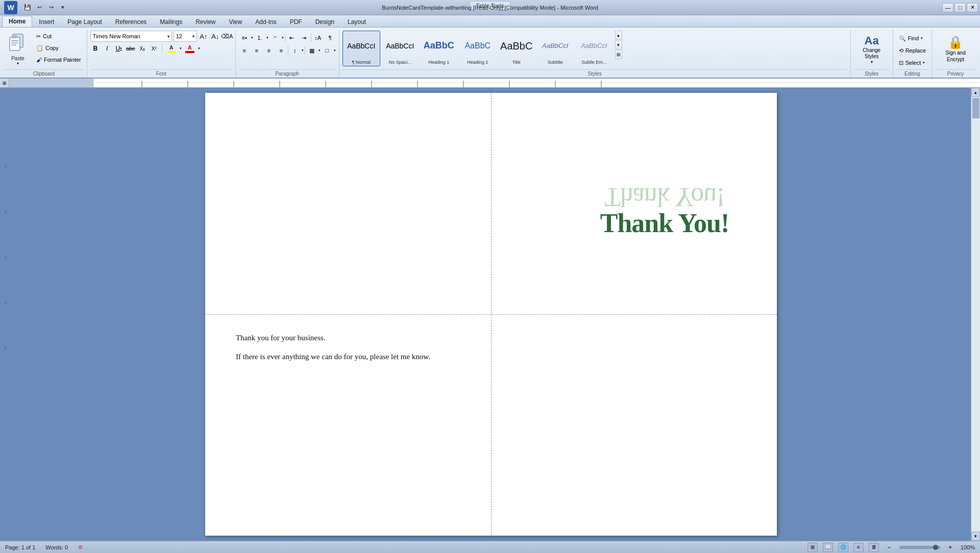 The width and height of the screenshot is (980, 553). I want to click on sign-encrypt-button: 🔒 Sign andEncrypt, so click(955, 49).